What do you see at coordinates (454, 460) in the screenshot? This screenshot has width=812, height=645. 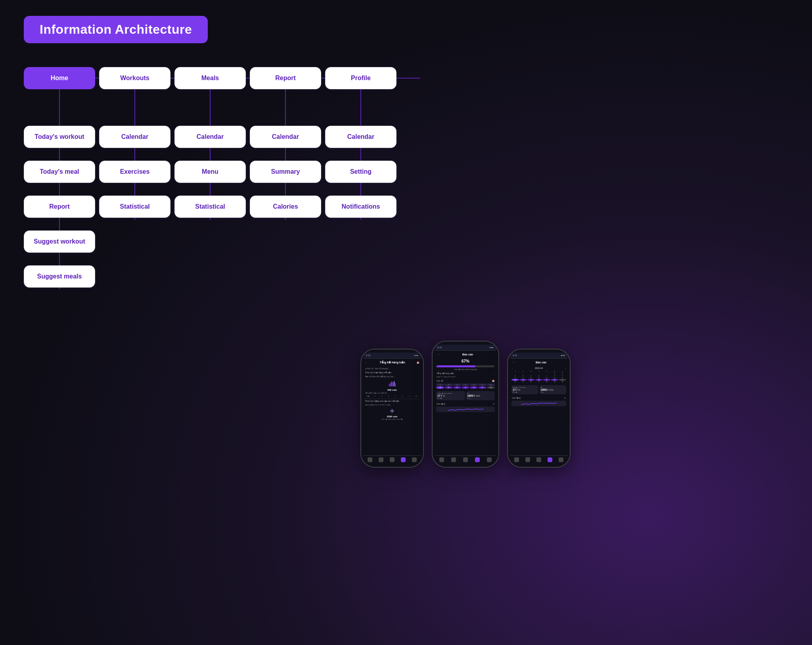 I see `phone2-nav-workout` at bounding box center [454, 460].